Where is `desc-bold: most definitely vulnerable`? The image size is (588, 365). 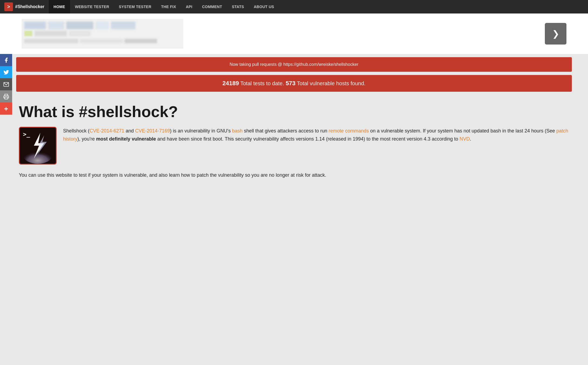
desc-bold: most definitely vulnerable is located at coordinates (126, 139).